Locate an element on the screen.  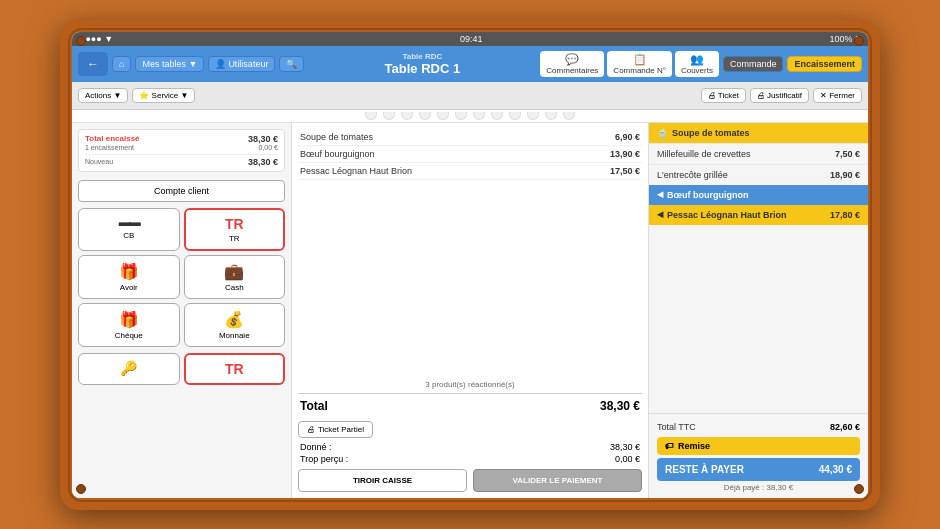
tr-icon: TR is located at coordinates (234, 224).